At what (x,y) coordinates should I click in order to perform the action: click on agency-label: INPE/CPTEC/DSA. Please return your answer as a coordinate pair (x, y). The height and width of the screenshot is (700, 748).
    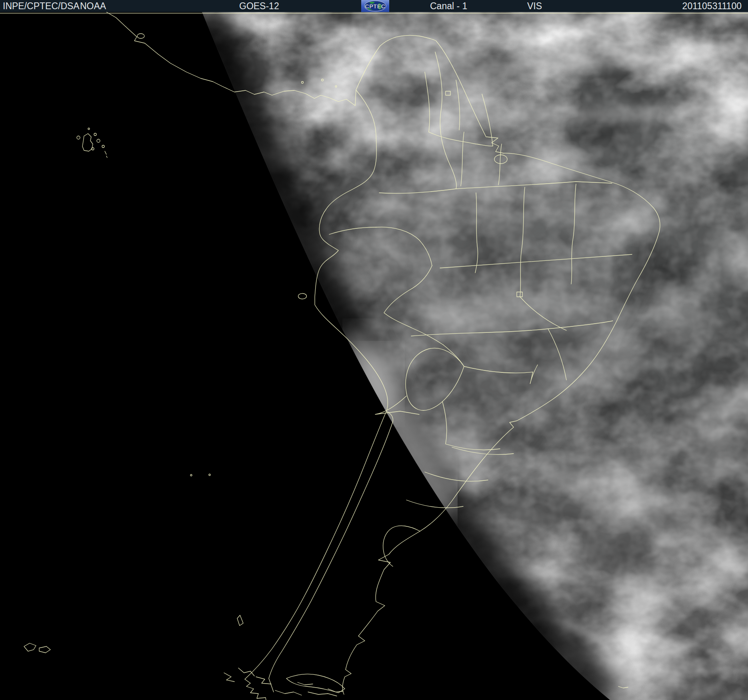
    Looking at the image, I should click on (41, 6).